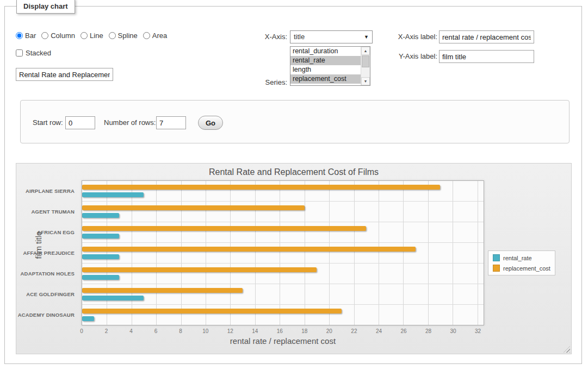 The image size is (588, 370). Describe the element at coordinates (171, 123) in the screenshot. I see `number-of-rows-input` at that location.